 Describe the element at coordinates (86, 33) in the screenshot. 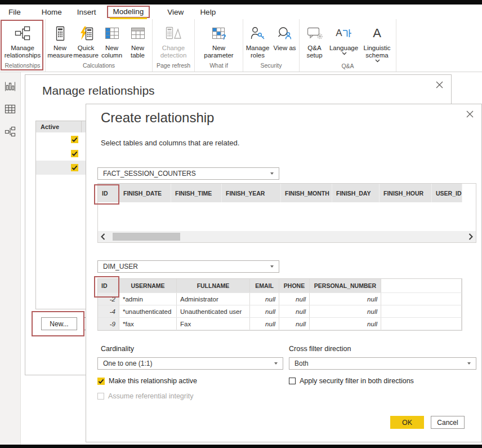

I see `lightning-calculator-icon` at that location.